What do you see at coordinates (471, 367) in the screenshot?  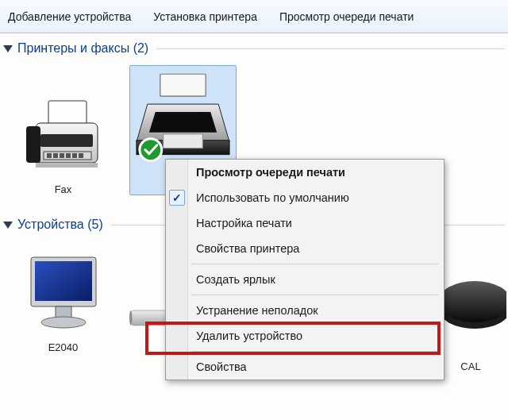 I see `device-label: CAL` at bounding box center [471, 367].